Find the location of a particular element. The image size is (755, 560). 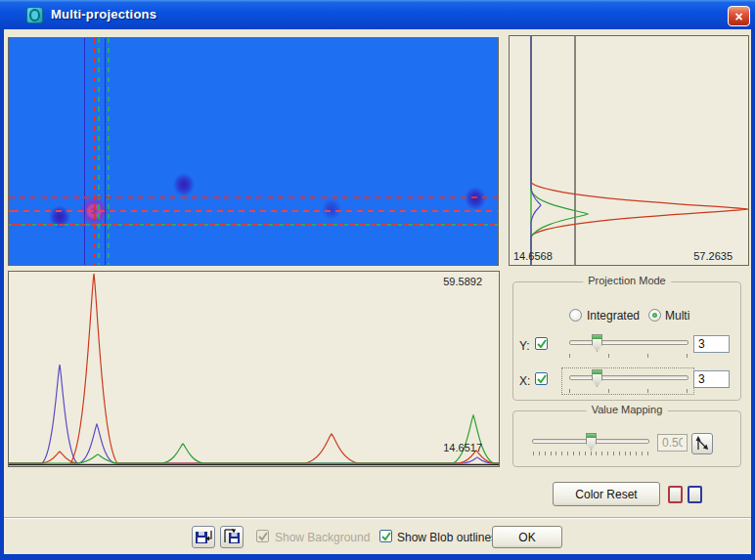

x-count-field is located at coordinates (712, 379).